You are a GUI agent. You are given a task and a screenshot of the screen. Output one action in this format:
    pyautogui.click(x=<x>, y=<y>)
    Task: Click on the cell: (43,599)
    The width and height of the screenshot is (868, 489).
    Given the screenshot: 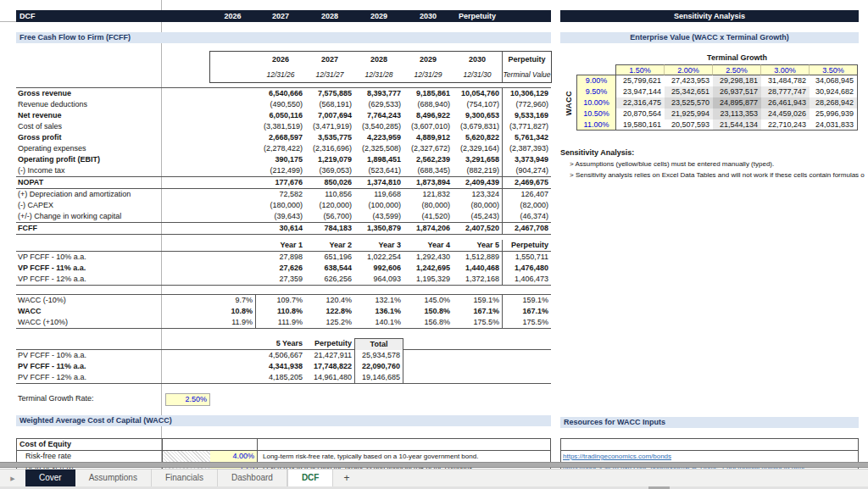 What is the action you would take?
    pyautogui.click(x=379, y=217)
    